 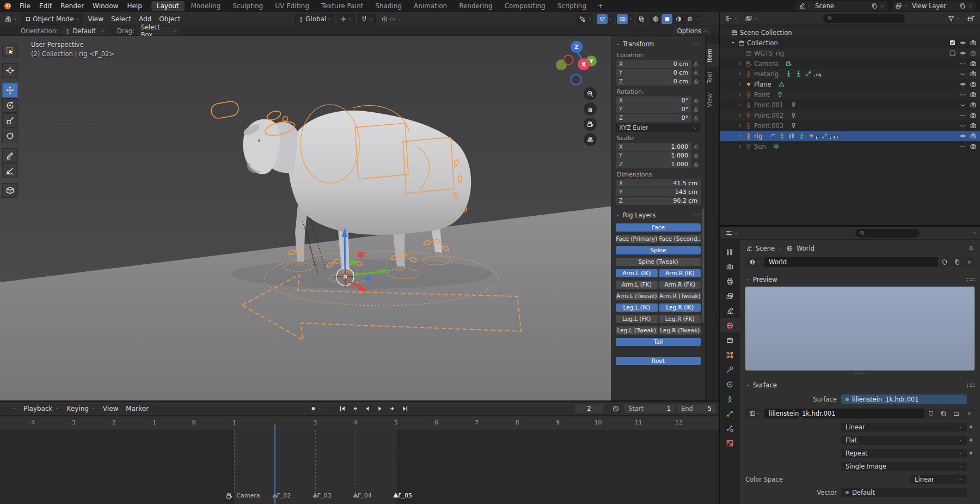 I want to click on breadcrumb-scene: Scene, so click(x=765, y=248).